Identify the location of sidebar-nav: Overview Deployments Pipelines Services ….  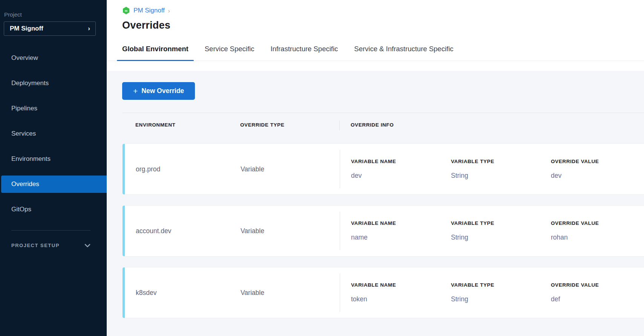
(54, 134).